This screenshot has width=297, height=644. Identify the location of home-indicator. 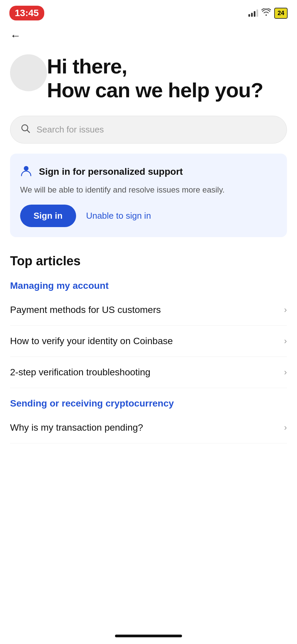
(148, 636).